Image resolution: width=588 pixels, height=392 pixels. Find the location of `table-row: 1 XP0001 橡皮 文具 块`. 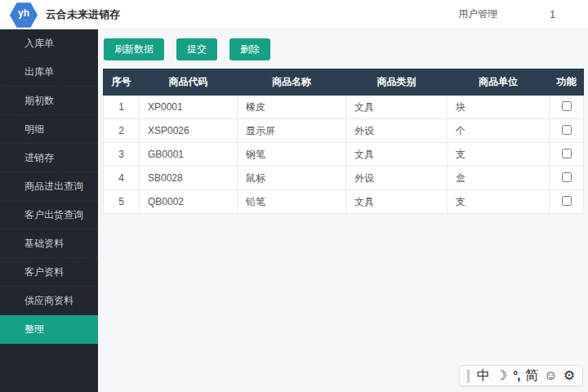

table-row: 1 XP0001 橡皮 文具 块 is located at coordinates (344, 108).